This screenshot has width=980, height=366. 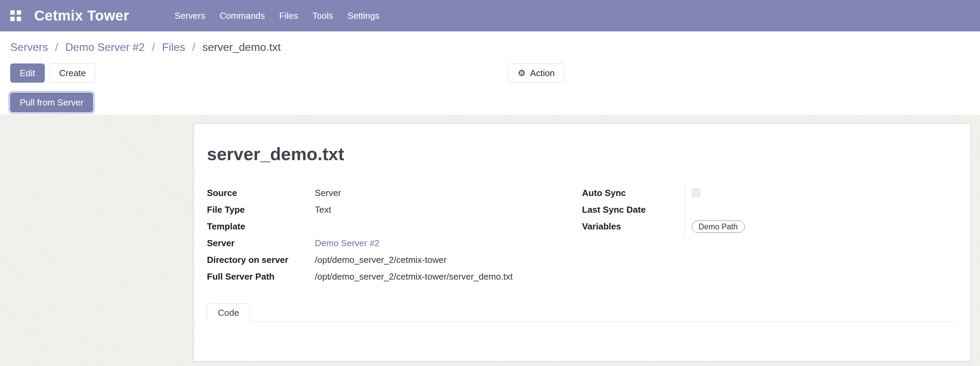 What do you see at coordinates (323, 210) in the screenshot?
I see `field-value: Text` at bounding box center [323, 210].